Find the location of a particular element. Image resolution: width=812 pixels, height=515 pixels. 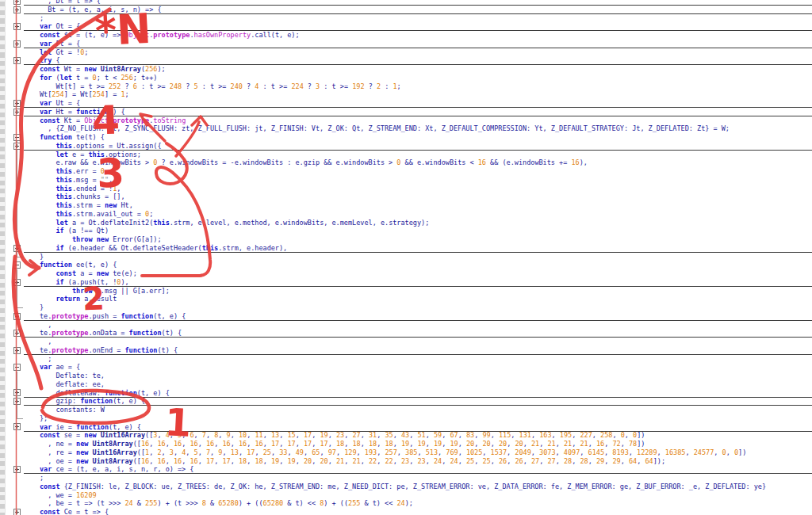

code-line: deflate: ee, is located at coordinates (65, 385).